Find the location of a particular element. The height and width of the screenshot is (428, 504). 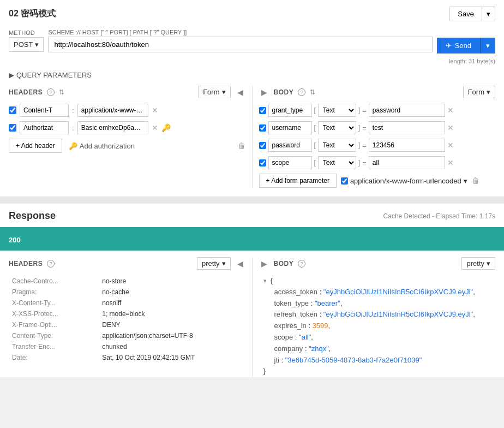

json-key-1: token_type is located at coordinates (292, 304).